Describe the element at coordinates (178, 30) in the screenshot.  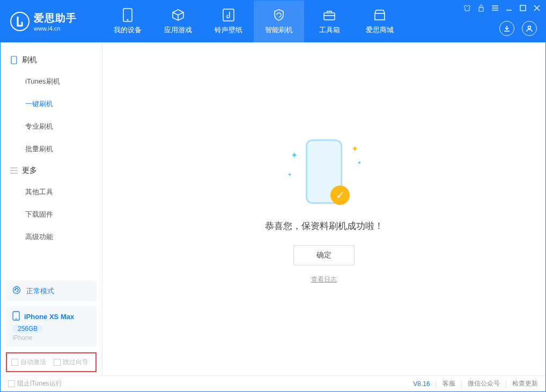
I see `tab-label: 应用游戏` at that location.